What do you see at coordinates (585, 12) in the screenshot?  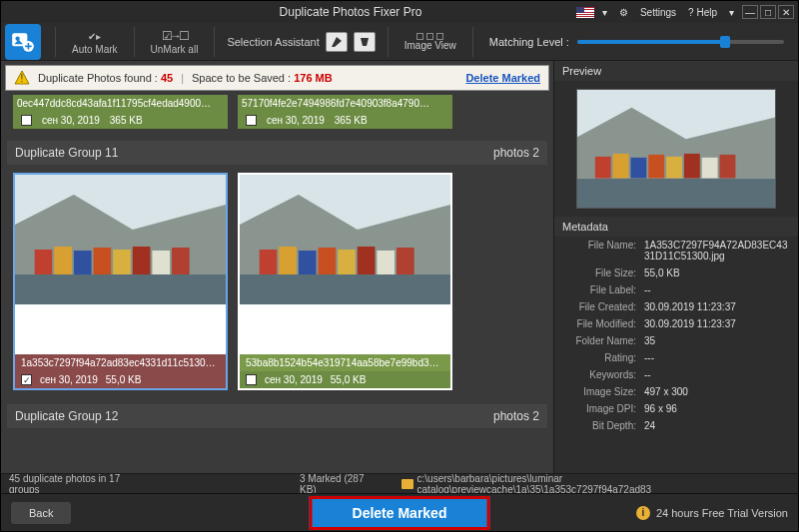 I see `flag-icon` at bounding box center [585, 12].